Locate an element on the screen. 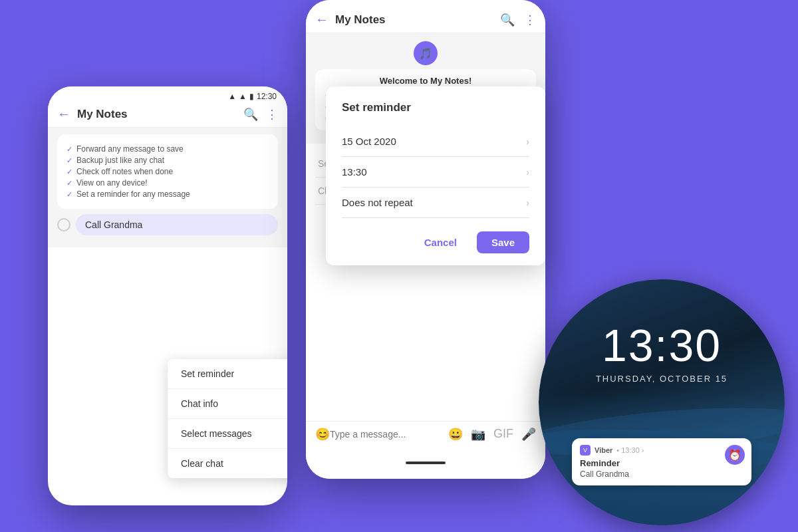  nav-bar-center: ← My Notes 🔍 ⋮ is located at coordinates (426, 17).